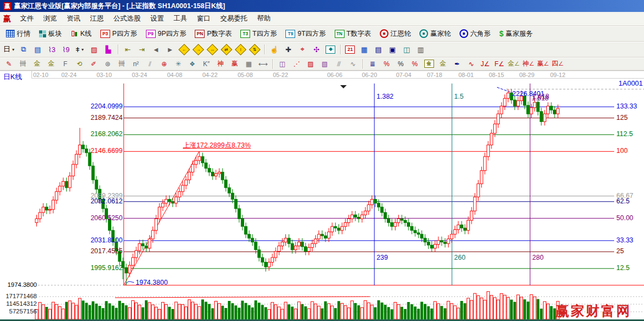  Describe the element at coordinates (142, 50) in the screenshot. I see `last-bar-icon: ⇥` at that location.